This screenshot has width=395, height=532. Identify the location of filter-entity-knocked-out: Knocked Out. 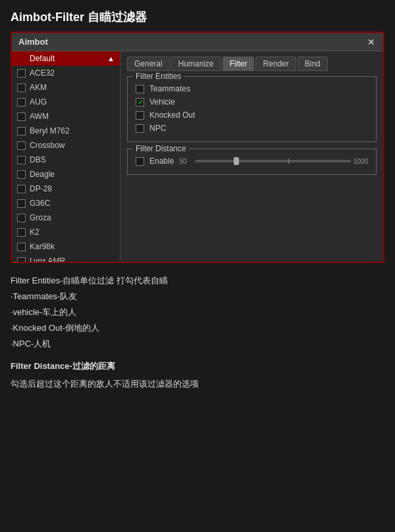
(251, 115).